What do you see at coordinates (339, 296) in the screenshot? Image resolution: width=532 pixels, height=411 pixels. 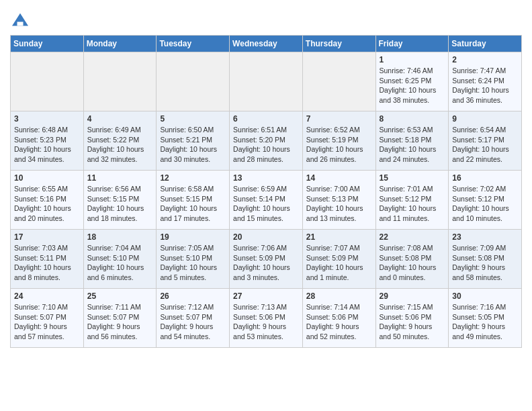 I see `day-number: 28` at bounding box center [339, 296].